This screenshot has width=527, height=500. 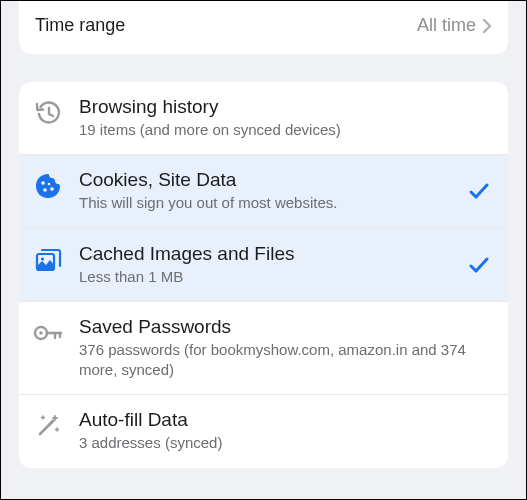 What do you see at coordinates (487, 26) in the screenshot?
I see `chevron-right-icon` at bounding box center [487, 26].